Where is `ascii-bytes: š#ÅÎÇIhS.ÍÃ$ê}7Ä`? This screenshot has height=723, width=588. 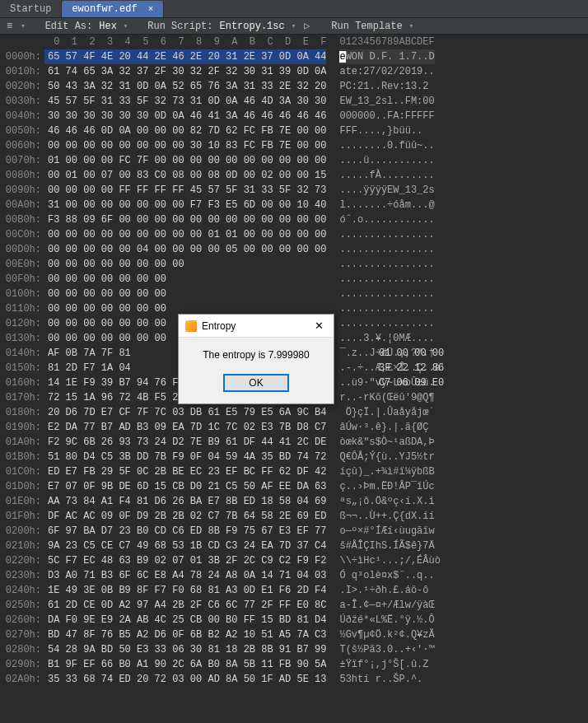 ascii-bytes: š#ÅÎÇIhS.ÍÃ$ê}7Ä is located at coordinates (387, 546).